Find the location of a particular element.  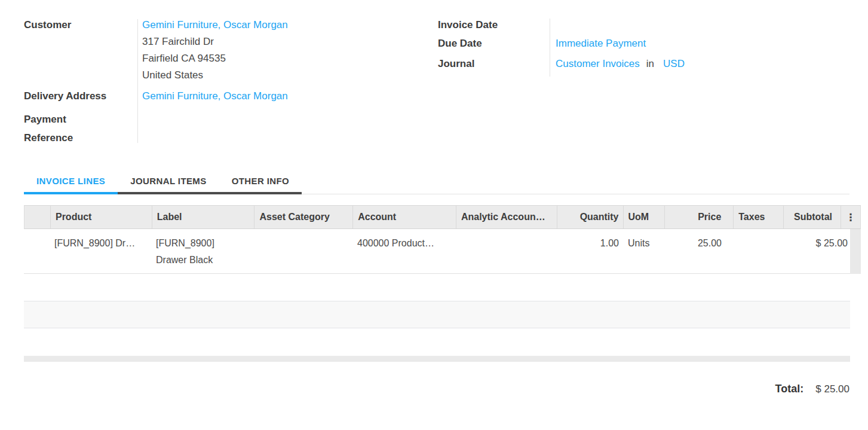

customer-address-line: United States is located at coordinates (215, 75).